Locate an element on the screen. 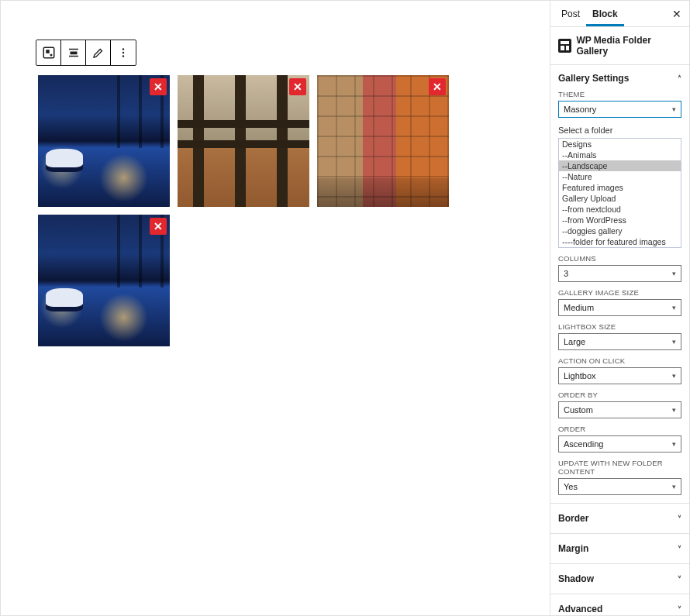 The height and width of the screenshot is (616, 690). select-value: Masonry is located at coordinates (580, 109).